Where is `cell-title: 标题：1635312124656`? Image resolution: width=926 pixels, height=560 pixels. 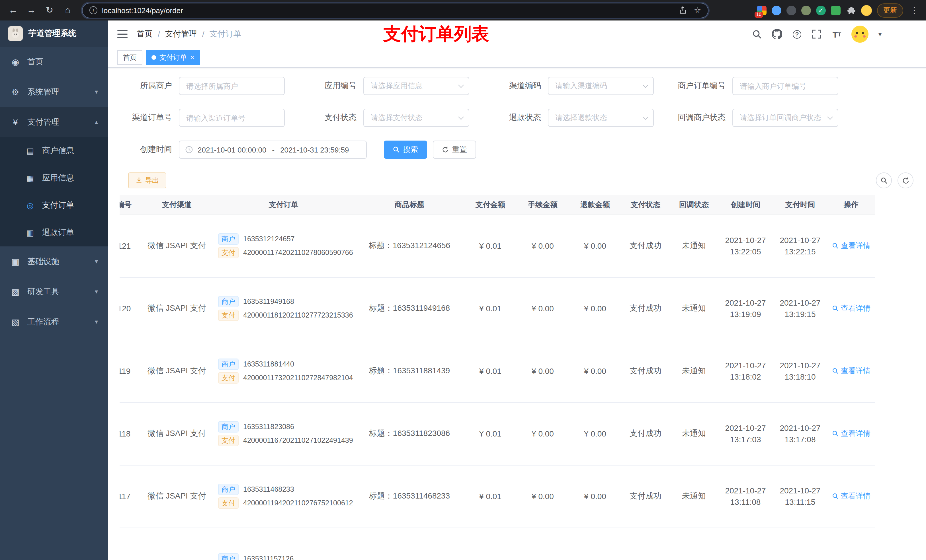 cell-title: 标题：1635312124656 is located at coordinates (410, 245).